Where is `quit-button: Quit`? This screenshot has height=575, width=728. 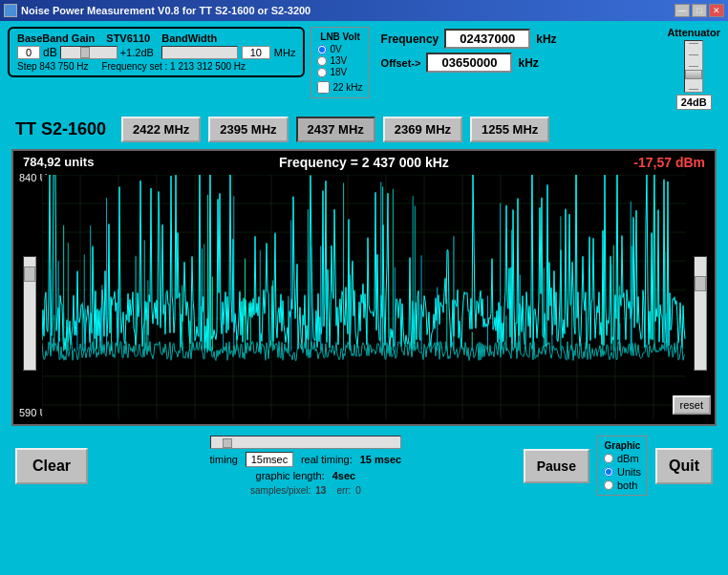 quit-button: Quit is located at coordinates (684, 466).